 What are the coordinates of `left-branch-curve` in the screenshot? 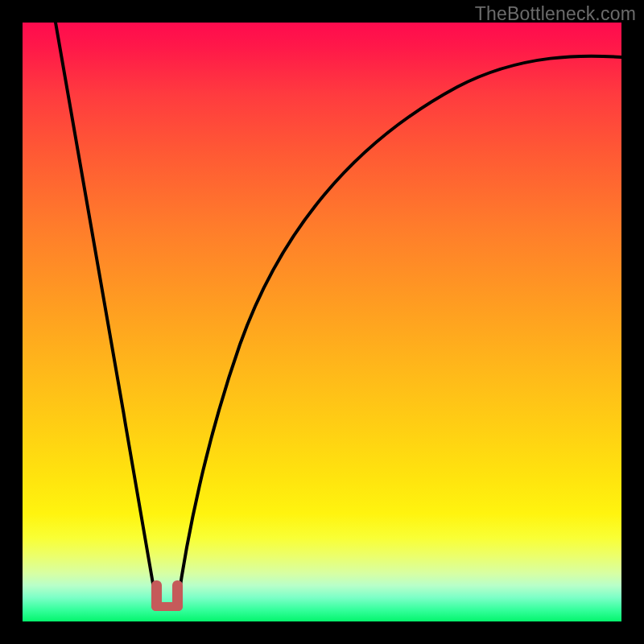 It's located at (106, 315).